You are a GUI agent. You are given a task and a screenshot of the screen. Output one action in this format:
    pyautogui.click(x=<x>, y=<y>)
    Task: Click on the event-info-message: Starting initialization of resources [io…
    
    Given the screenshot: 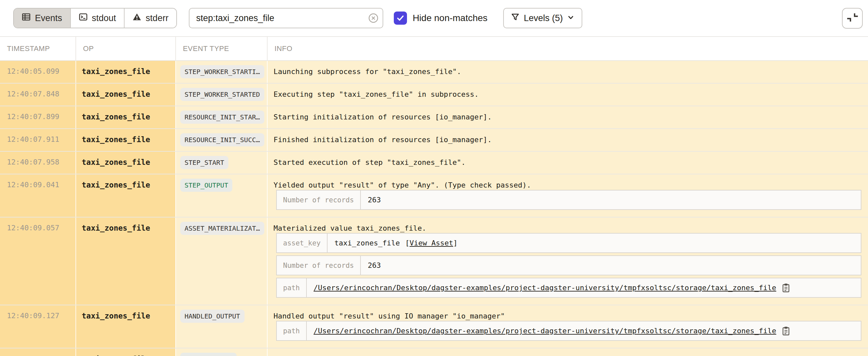 What is the action you would take?
    pyautogui.click(x=571, y=117)
    